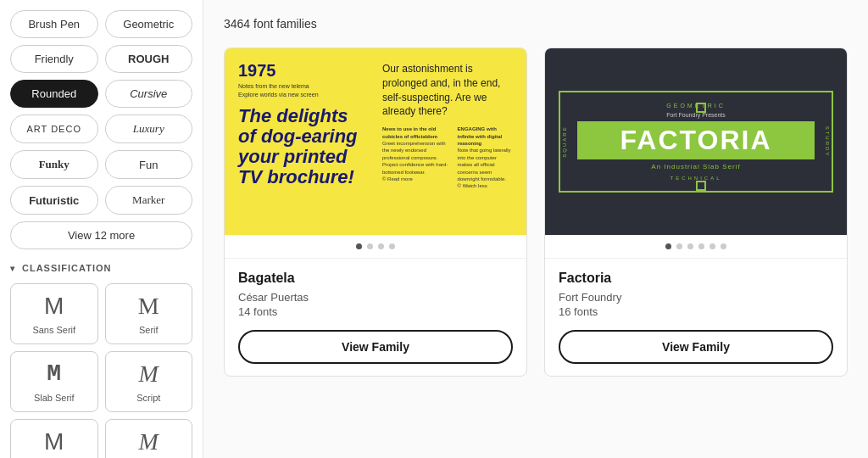  I want to click on tag-futuristic: Futuristic, so click(54, 200).